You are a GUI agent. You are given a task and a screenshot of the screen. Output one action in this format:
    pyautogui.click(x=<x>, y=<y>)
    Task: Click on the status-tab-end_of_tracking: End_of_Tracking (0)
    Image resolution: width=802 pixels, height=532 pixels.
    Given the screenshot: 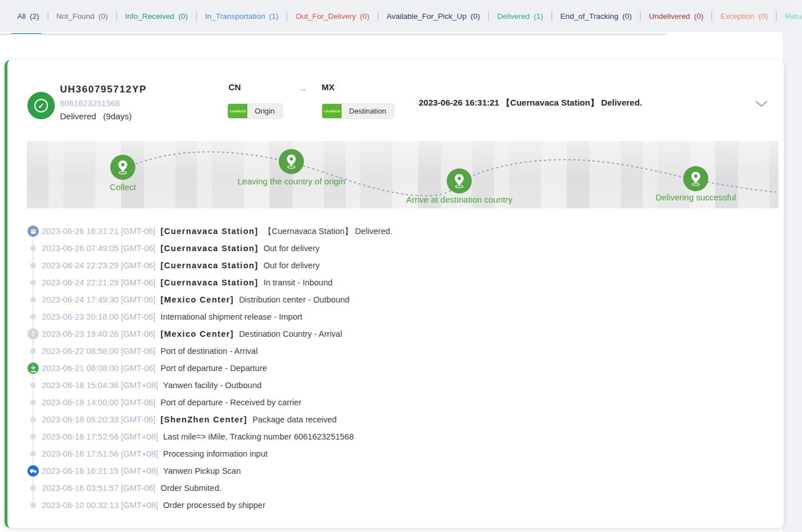 What is the action you would take?
    pyautogui.click(x=587, y=16)
    